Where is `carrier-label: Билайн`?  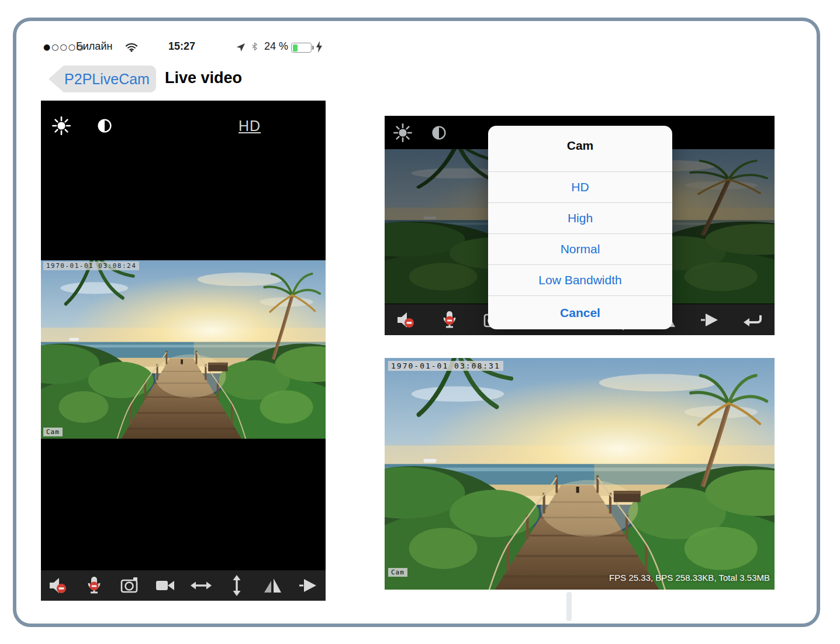
carrier-label: Билайн is located at coordinates (94, 47).